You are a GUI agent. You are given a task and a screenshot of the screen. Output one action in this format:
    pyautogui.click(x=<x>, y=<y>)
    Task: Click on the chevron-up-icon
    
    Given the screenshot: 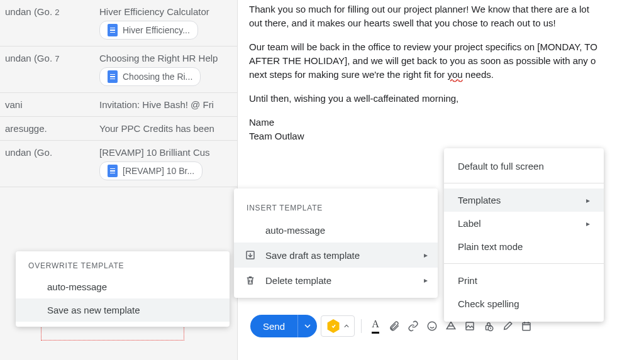 What is the action you would take?
    pyautogui.click(x=347, y=326)
    